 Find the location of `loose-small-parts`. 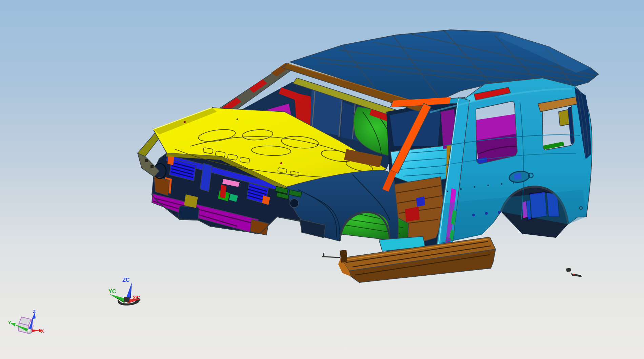

loose-small-parts is located at coordinates (574, 272).